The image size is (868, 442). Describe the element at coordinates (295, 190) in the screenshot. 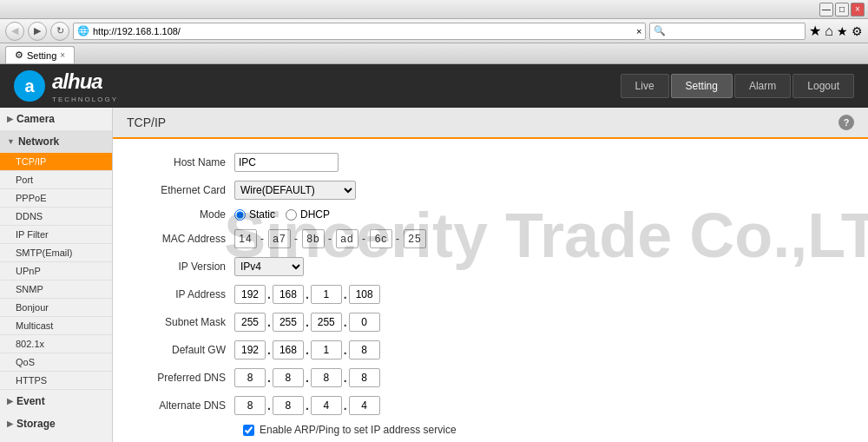

I see `ethernet-card-select: Wire(DEFAULT)` at that location.